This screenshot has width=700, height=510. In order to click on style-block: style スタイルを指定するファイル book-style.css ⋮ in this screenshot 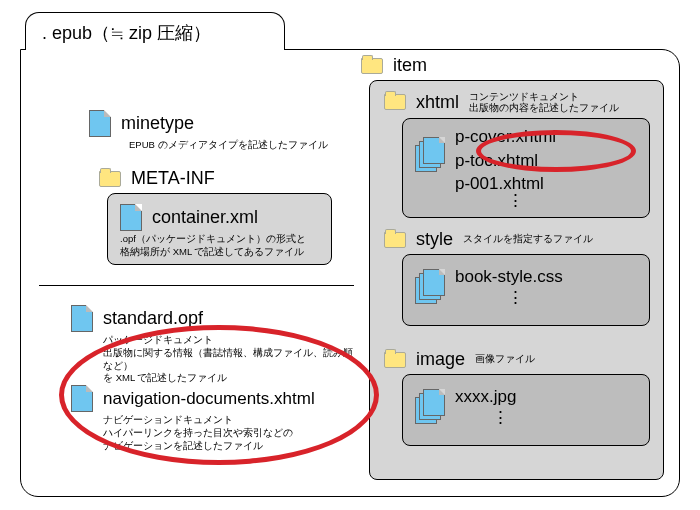, I will do `click(519, 276)`.